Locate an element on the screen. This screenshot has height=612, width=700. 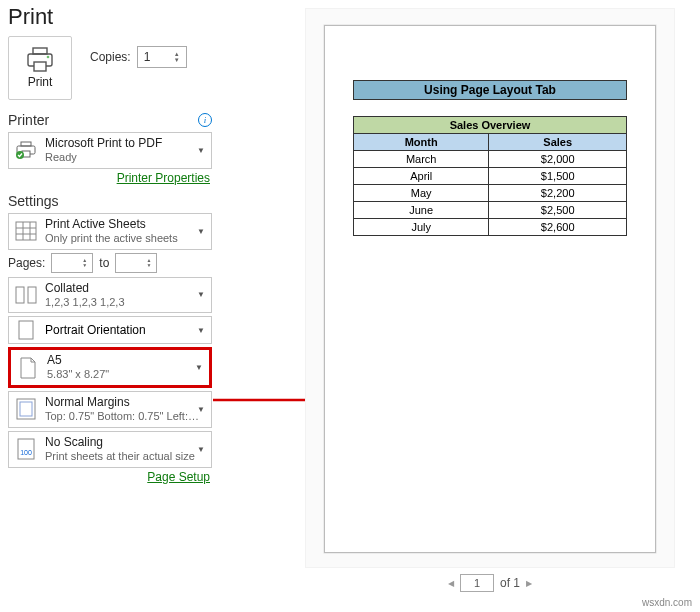
orientation-primary: Portrait Orientation is located at coordinates (126, 330).